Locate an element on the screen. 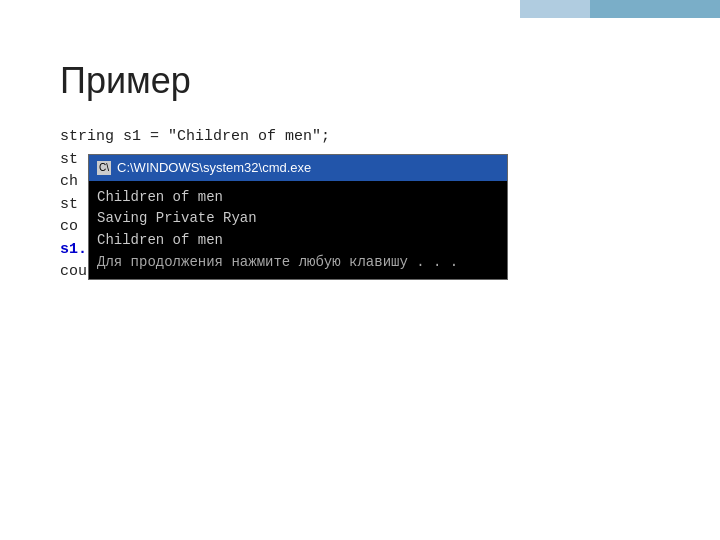 This screenshot has width=720, height=540. cmd-line-4: Для продолжения нажмите любую клавишу . … is located at coordinates (298, 263).